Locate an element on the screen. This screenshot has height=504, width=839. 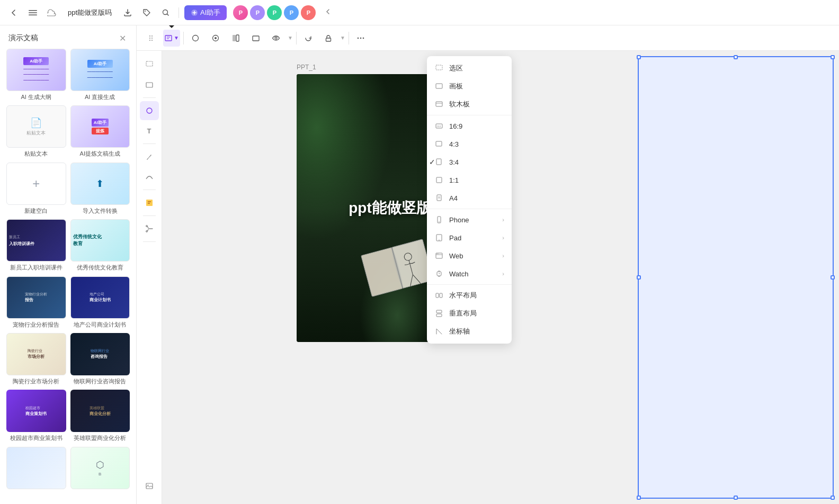
menu-item-coordinate-axis: 坐标轴 is located at coordinates (469, 331).